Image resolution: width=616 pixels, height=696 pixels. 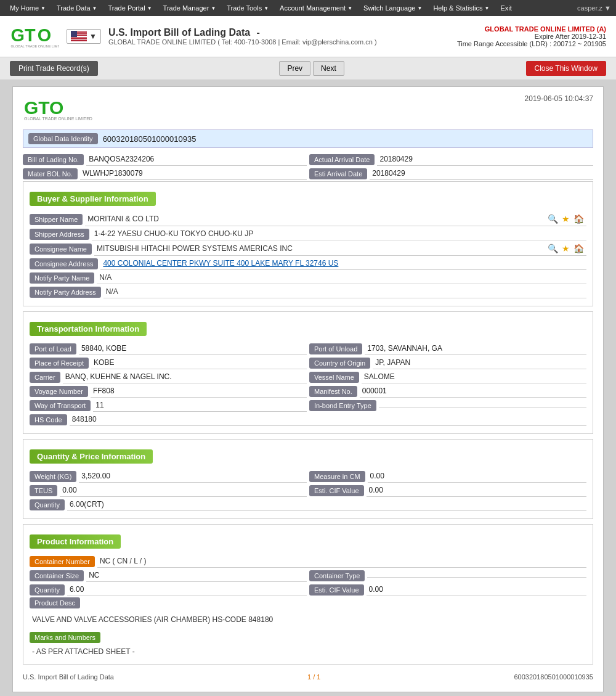 What do you see at coordinates (326, 504) in the screenshot?
I see `quantity-value: 6.00(CRT)` at bounding box center [326, 504].